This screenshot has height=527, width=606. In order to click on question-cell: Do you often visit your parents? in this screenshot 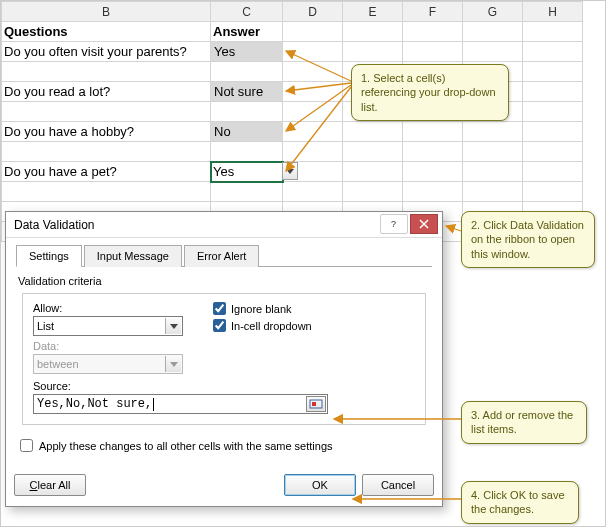, I will do `click(106, 52)`.